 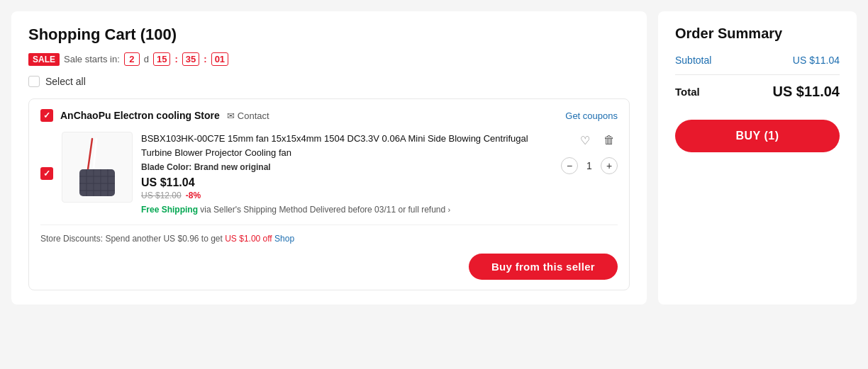 What do you see at coordinates (65, 81) in the screenshot?
I see `select-all-label: Select all` at bounding box center [65, 81].